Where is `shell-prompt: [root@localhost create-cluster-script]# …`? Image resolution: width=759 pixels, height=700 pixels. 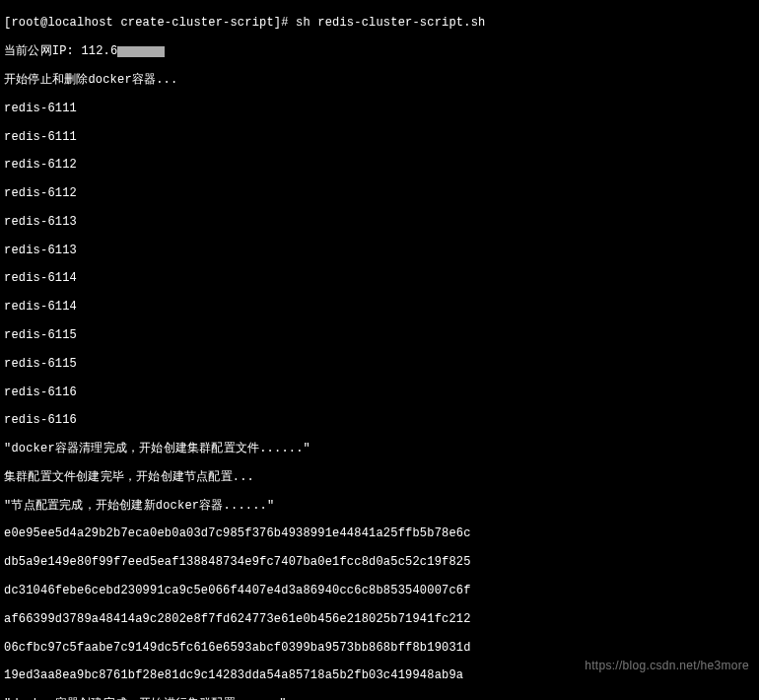 shell-prompt: [root@localhost create-cluster-script]# … is located at coordinates (380, 23).